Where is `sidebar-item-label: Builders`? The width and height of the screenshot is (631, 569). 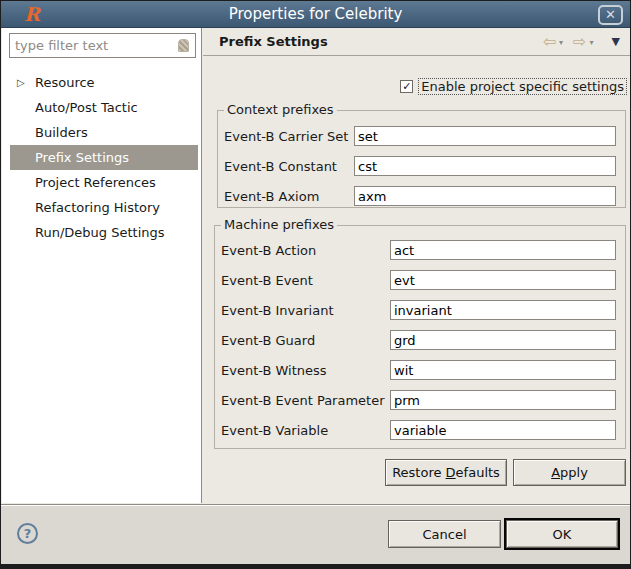
sidebar-item-label: Builders is located at coordinates (62, 132).